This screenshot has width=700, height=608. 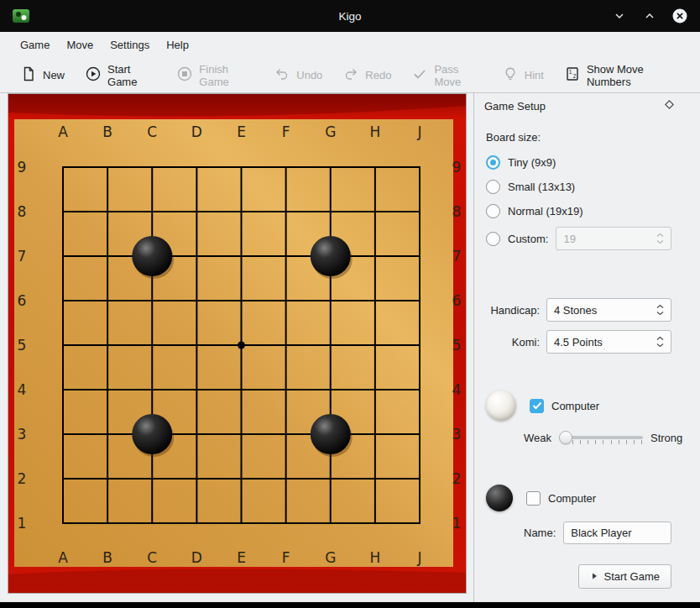 What do you see at coordinates (22, 345) in the screenshot?
I see `svg-text: 5` at bounding box center [22, 345].